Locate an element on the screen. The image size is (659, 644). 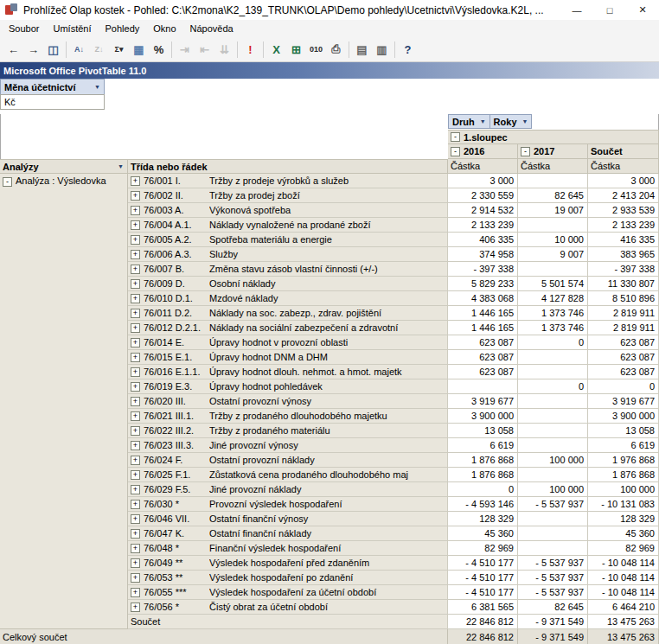
column-field-druh: Druh ▼ is located at coordinates (469, 121).